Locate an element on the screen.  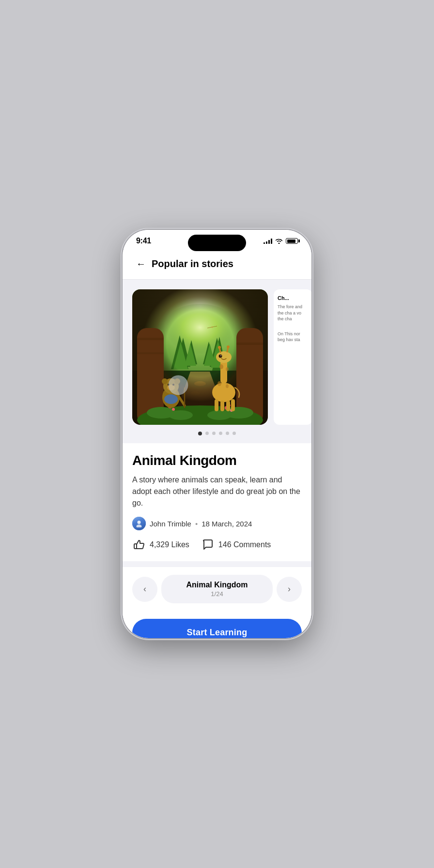
comment-icon is located at coordinates (208, 545).